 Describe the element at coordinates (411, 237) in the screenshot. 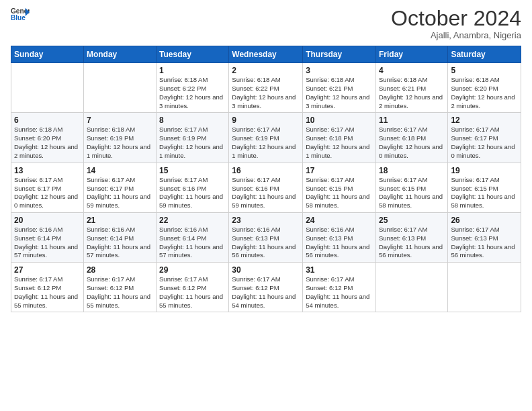

I see `calendar-cell: 25Sunrise: 6:17 AM Sunset: 6:13 PM Dayli…` at that location.